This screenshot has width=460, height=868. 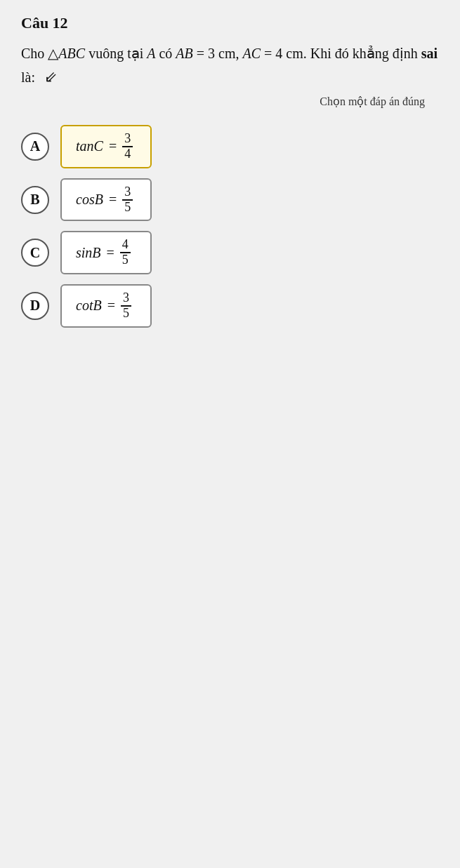 I want to click on option-row-a: A tanC = 3 4, so click(x=230, y=147).